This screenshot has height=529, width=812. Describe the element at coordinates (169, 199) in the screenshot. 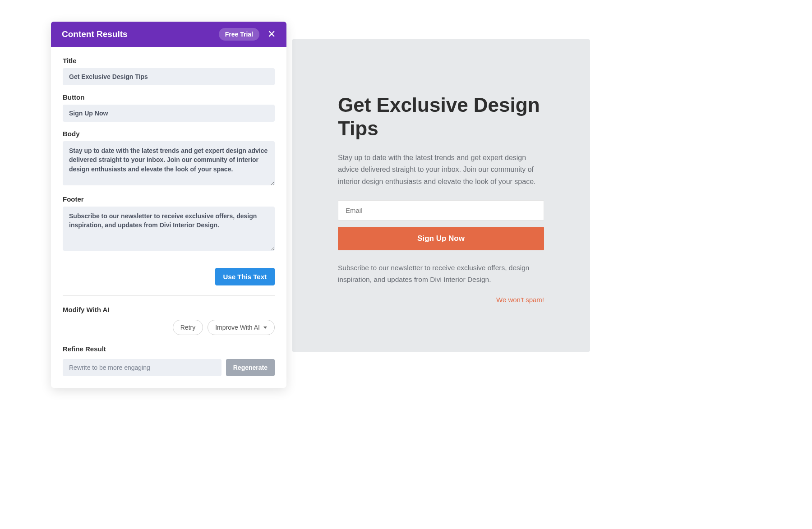

I see `footer-label: Footer` at that location.